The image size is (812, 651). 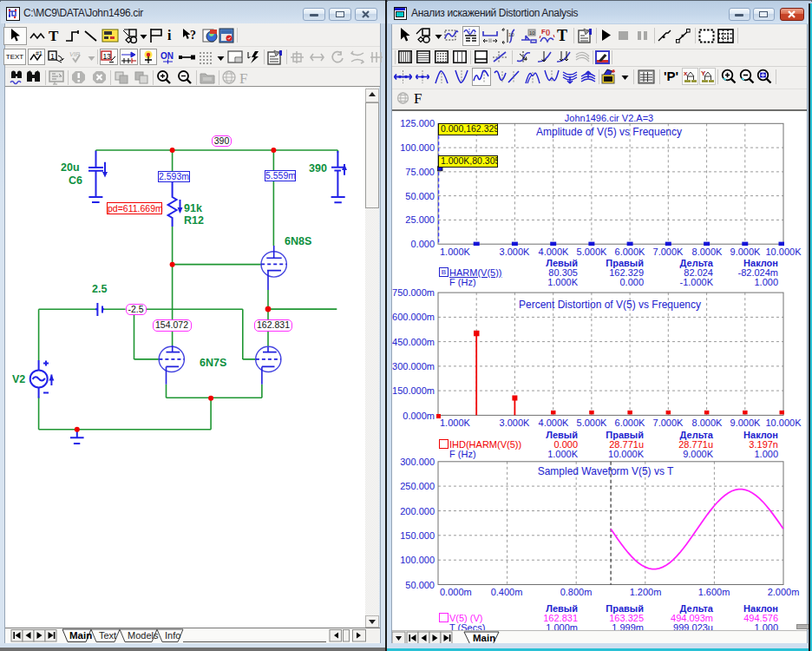 I want to click on svg-text: F(), so click(x=547, y=31).